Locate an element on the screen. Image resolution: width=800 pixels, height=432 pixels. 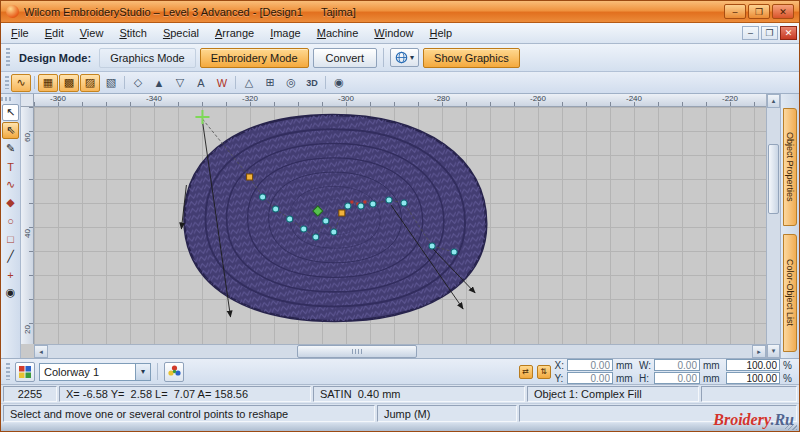
menu-view: View is located at coordinates (92, 33).